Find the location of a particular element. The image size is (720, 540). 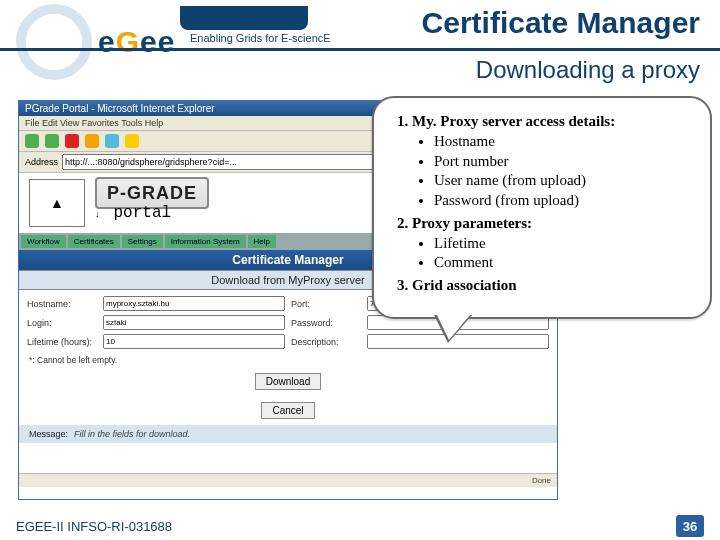

cancel-button: Cancel is located at coordinates (288, 410).